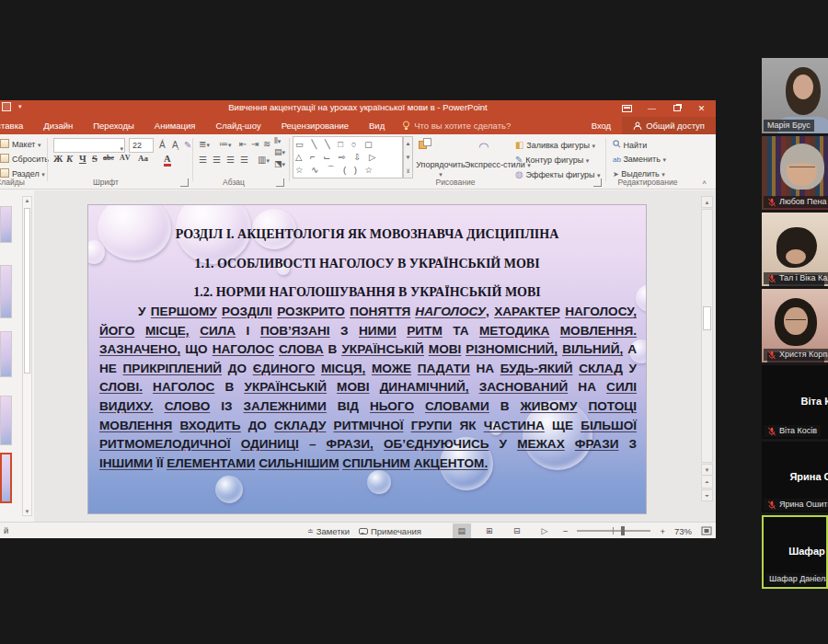  I want to click on comments-button: Примечания, so click(390, 532).